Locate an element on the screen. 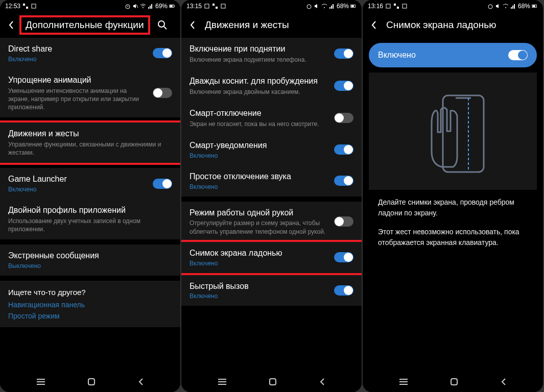 This screenshot has width=544, height=392. page-title: Дополнительные функции is located at coordinates (85, 24).